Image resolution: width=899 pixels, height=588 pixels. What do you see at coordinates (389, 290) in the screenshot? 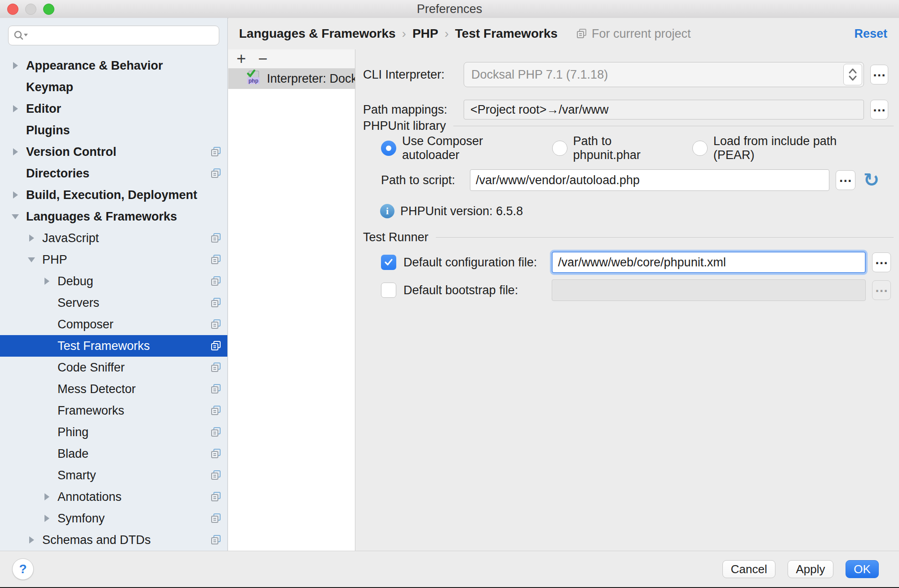
I see `default-bootstrap-file-checkbox` at bounding box center [389, 290].